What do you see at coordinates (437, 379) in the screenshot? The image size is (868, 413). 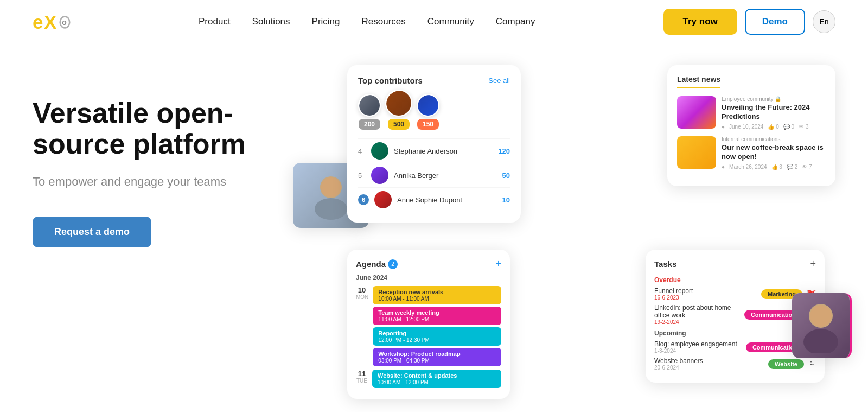 I see `event-website: Website: Content & updates10:00 AM - 12:…` at bounding box center [437, 379].